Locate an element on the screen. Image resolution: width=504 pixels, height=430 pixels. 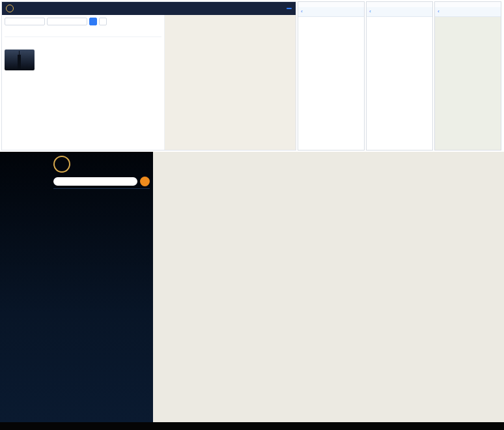
mobile-app-kc3: ‹ is located at coordinates (331, 76).